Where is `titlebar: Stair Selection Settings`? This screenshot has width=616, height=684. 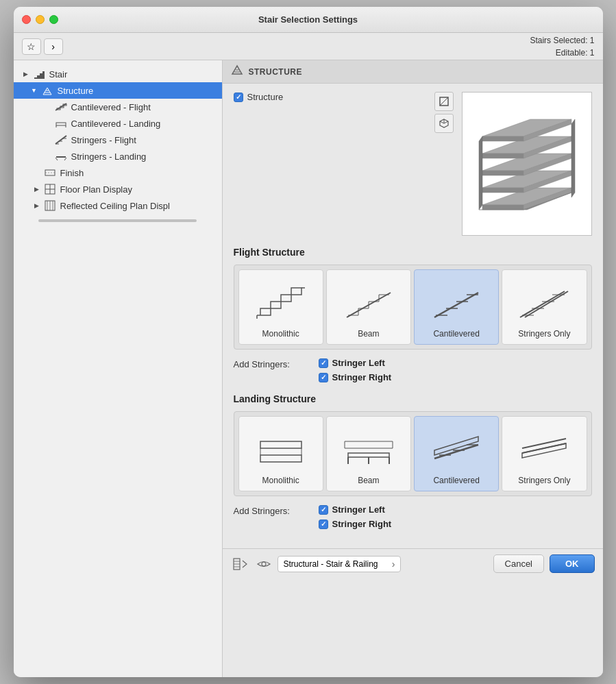 titlebar: Stair Selection Settings is located at coordinates (308, 20).